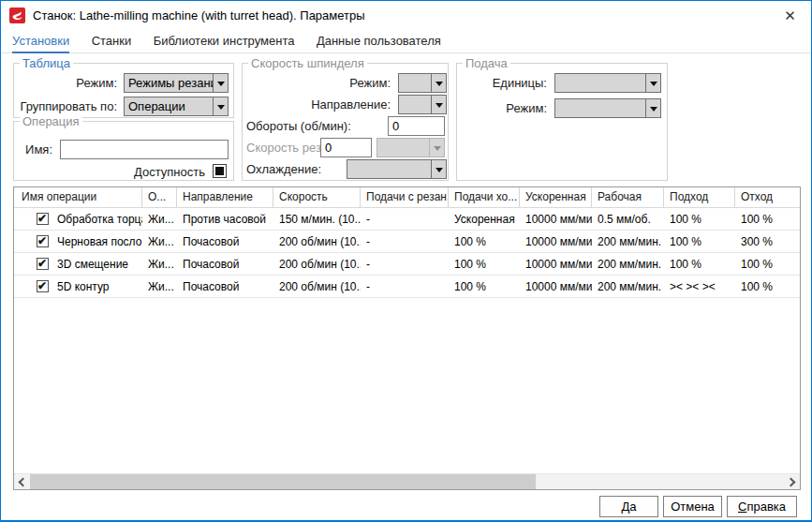 The height and width of the screenshot is (522, 812). Describe the element at coordinates (39, 150) in the screenshot. I see `name-label: Имя:` at that location.